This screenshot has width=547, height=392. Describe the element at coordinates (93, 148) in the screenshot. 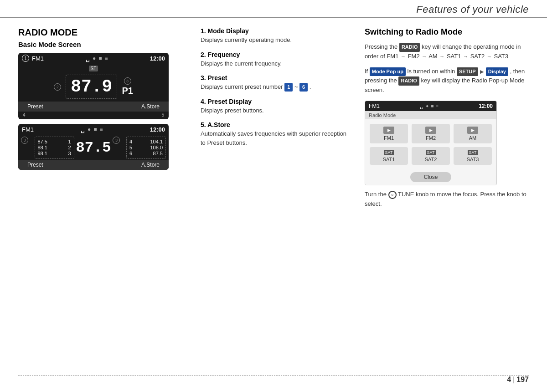

I see `rs2-body: 3 87.5 1 88.1 2 98.1 3 87.5` at that location.